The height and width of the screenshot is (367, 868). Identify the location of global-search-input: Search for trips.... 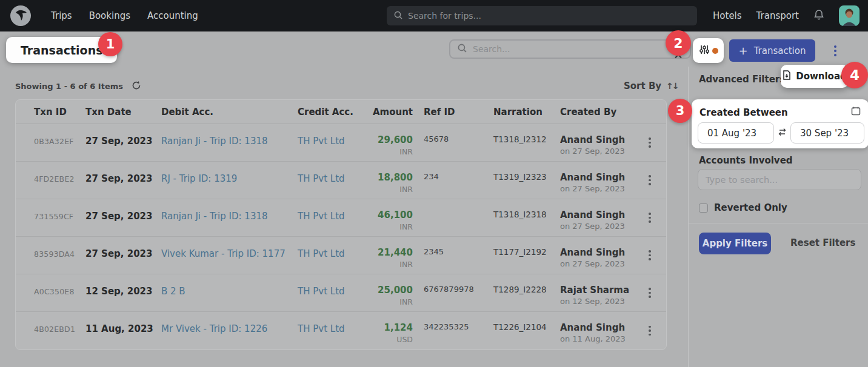
(542, 16).